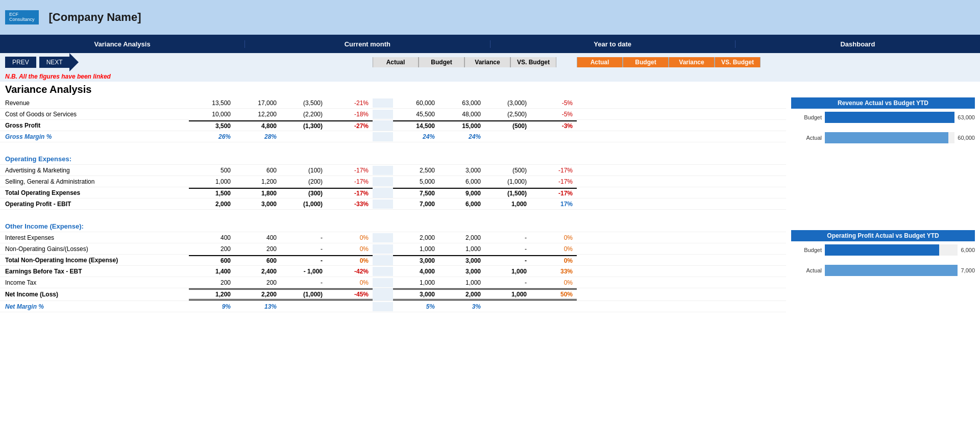  Describe the element at coordinates (738, 62) in the screenshot. I see `col-header-vsbudget-ytd: VS. Budget` at that location.